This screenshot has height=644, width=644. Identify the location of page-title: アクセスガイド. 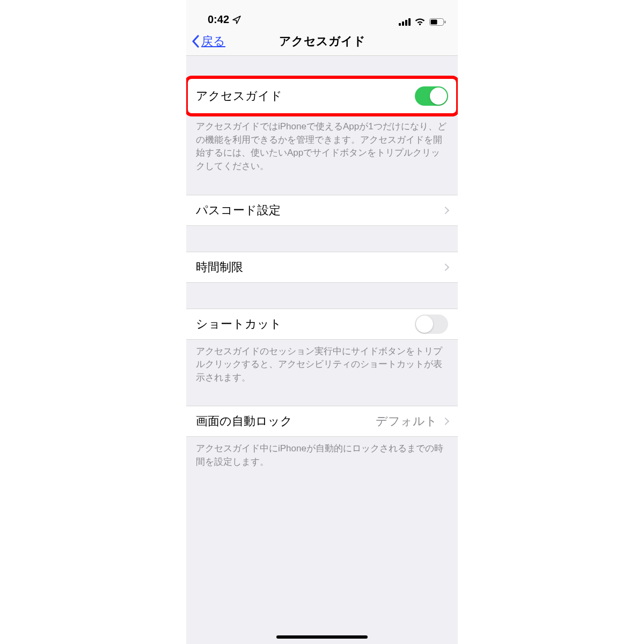
(322, 41).